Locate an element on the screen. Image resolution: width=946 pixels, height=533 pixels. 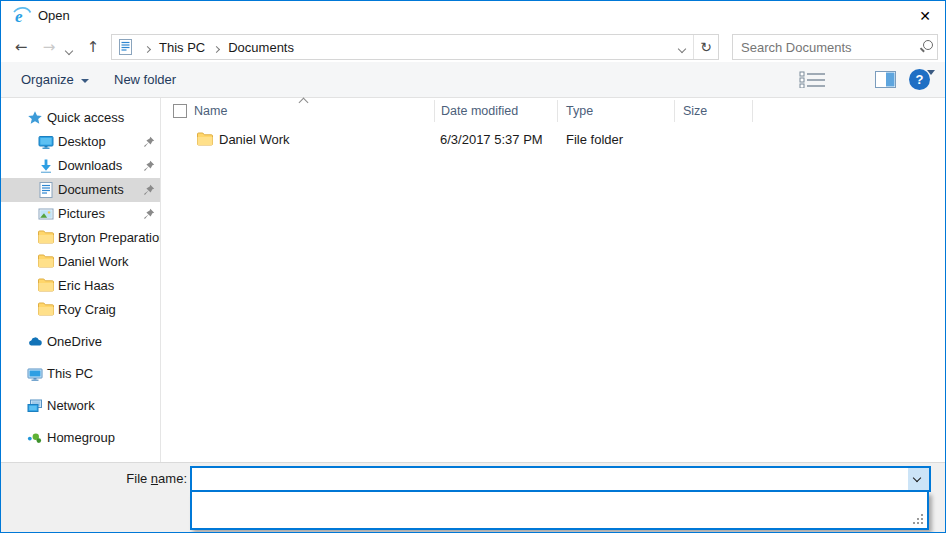
onedrive-cloud-icon is located at coordinates (35, 342).